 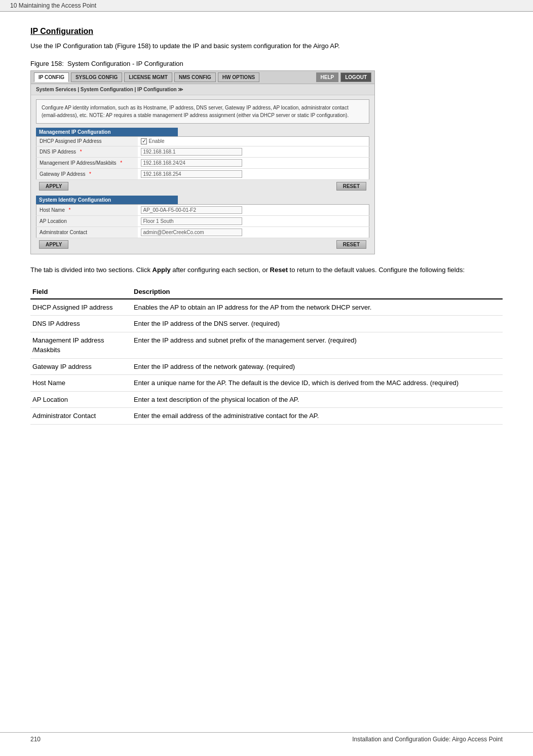 I want to click on field-desc-cell: Enter a unique name for the AP. The defa…, so click(x=317, y=383).